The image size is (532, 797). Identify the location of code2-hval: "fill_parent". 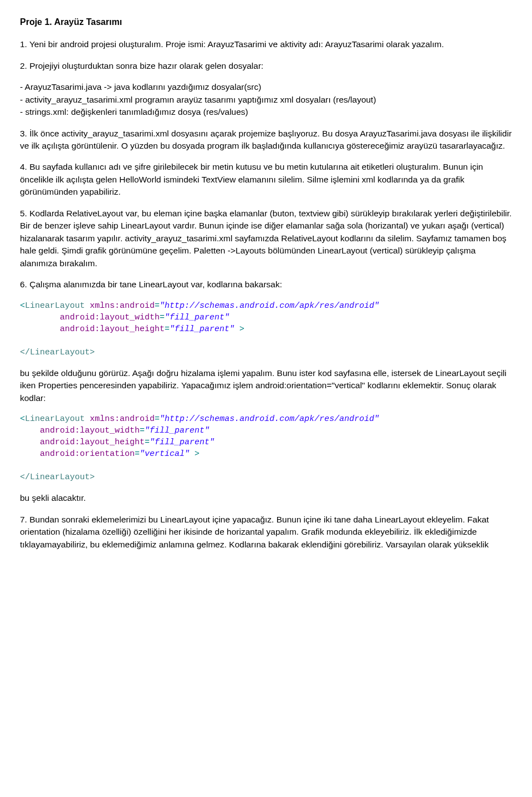
(182, 443).